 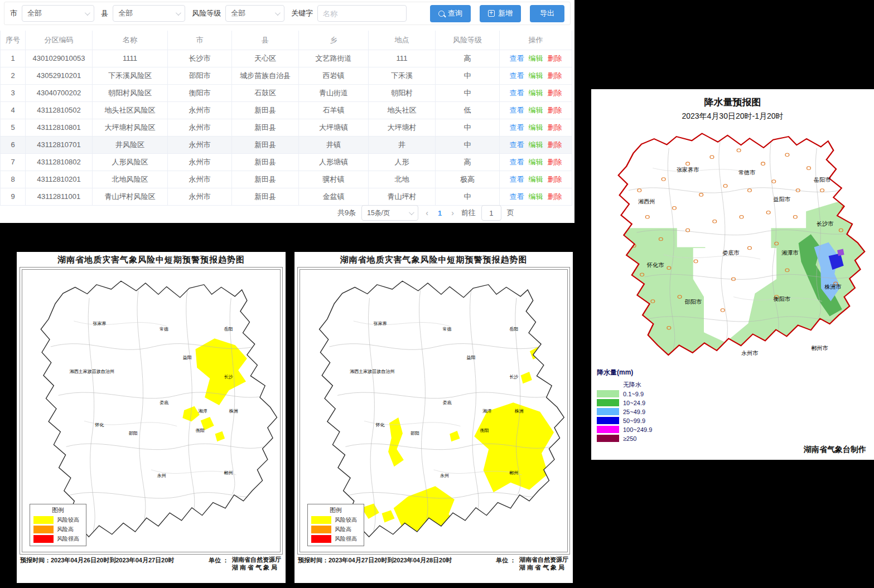 What do you see at coordinates (336, 511) in the screenshot?
I see `legend-title: 图例` at bounding box center [336, 511].